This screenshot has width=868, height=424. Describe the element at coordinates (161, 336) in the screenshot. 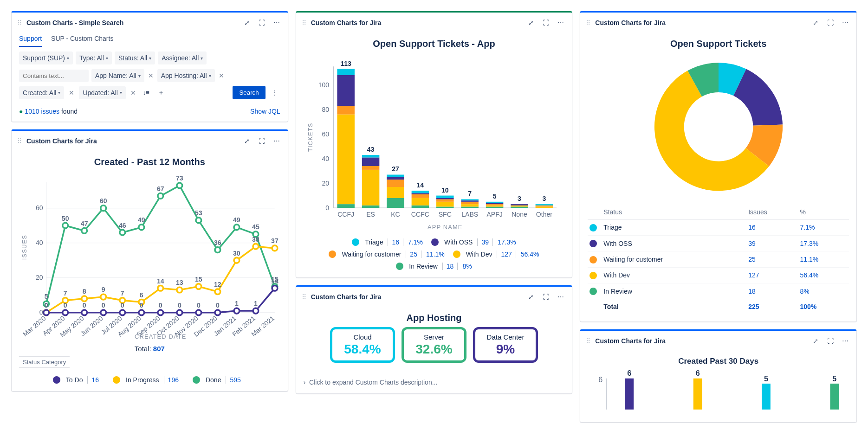

I see `svg-text: CREATED DATE` at that location.